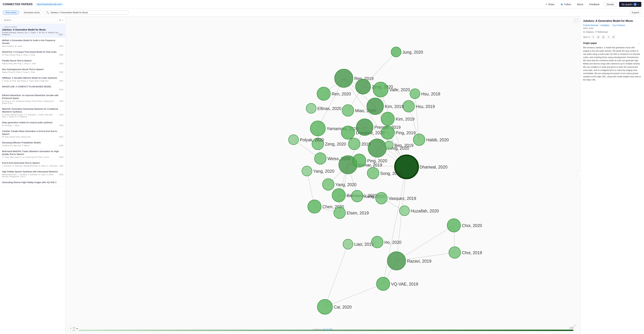  I want to click on node-label: Vasquez, 2019, so click(402, 198).